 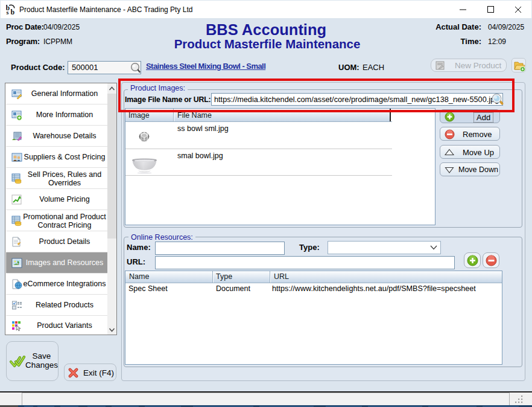 What do you see at coordinates (8, 12) in the screenshot?
I see `svg-text: s` at bounding box center [8, 12].